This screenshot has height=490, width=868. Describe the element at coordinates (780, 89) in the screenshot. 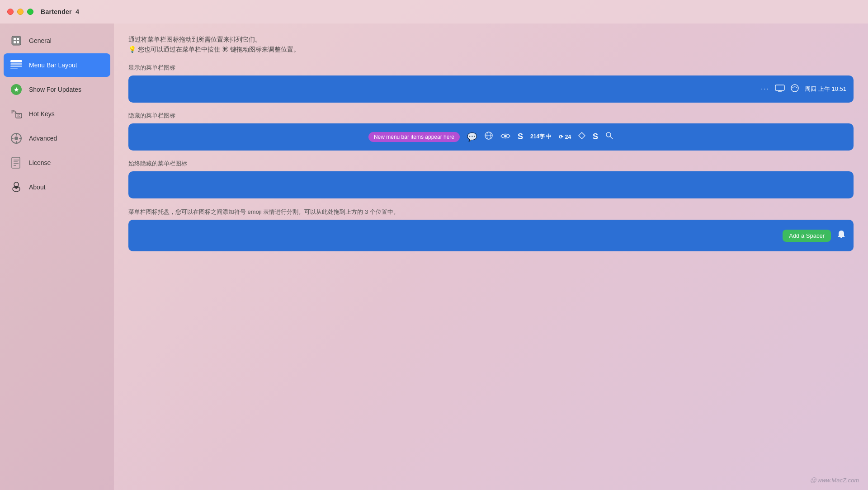

I see `screenshare-icon` at that location.